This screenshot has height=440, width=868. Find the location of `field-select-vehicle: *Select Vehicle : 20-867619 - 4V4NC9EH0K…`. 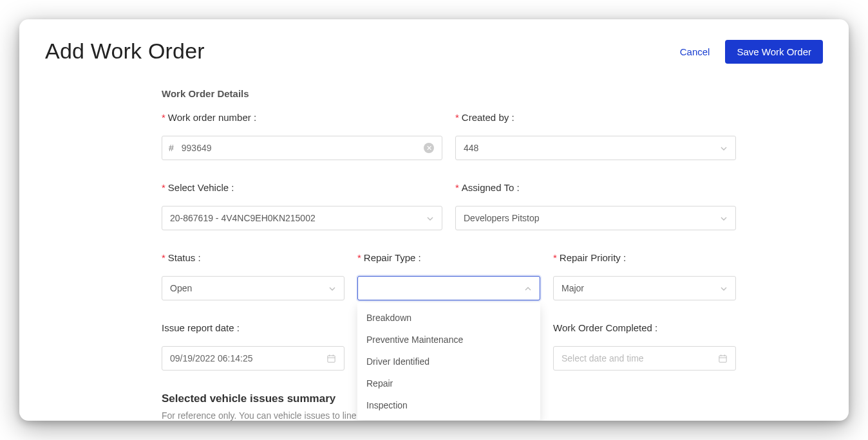

field-select-vehicle: *Select Vehicle : 20-867619 - 4V4NC9EH0K… is located at coordinates (302, 206).